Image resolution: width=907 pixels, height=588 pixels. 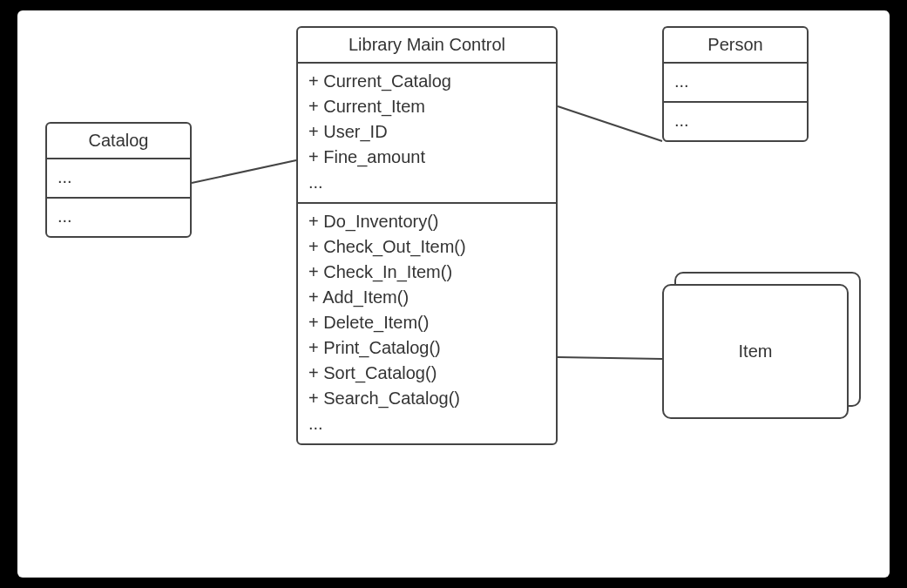 I want to click on attribute: + Current_Catalog, so click(x=427, y=82).